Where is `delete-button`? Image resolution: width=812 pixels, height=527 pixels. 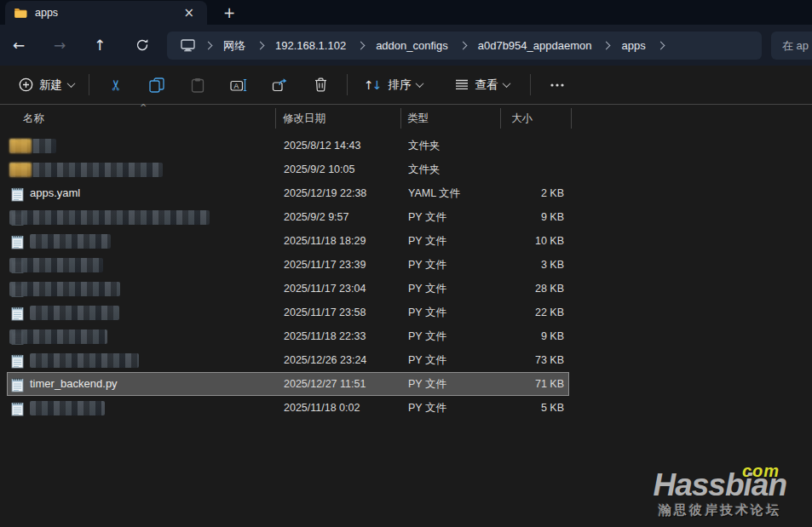 delete-button is located at coordinates (320, 85).